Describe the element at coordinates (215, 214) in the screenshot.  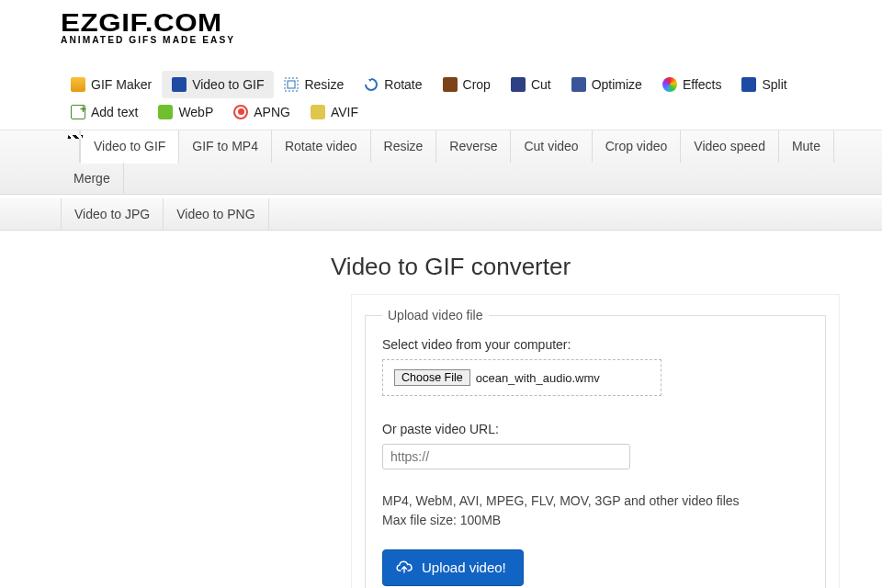
I see `subnav-label: Video to PNG` at that location.